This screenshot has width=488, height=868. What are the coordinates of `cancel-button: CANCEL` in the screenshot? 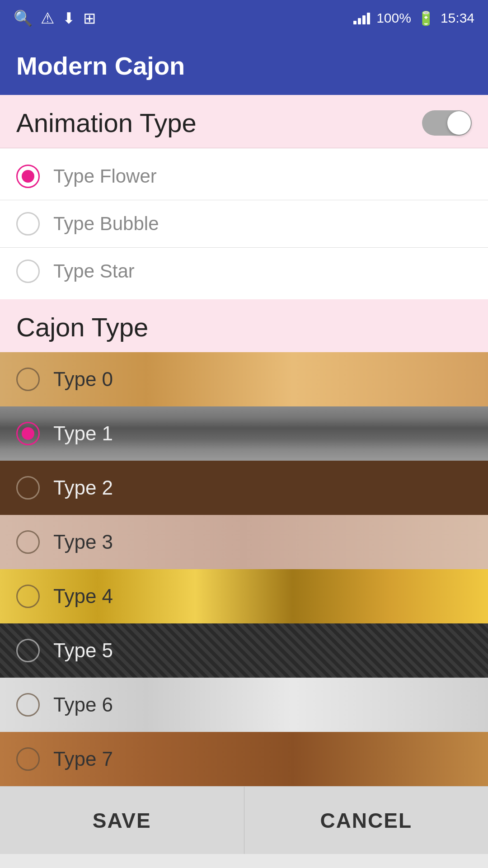 It's located at (366, 820).